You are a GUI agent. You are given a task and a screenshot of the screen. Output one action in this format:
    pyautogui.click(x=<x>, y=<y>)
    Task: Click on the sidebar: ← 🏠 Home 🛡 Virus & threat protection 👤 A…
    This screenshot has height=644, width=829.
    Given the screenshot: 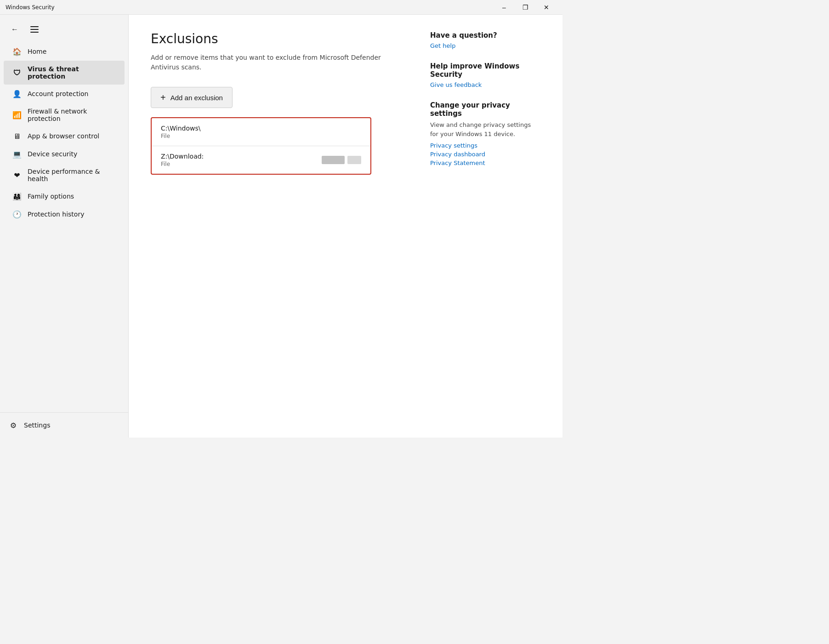 What is the action you would take?
    pyautogui.click(x=64, y=226)
    